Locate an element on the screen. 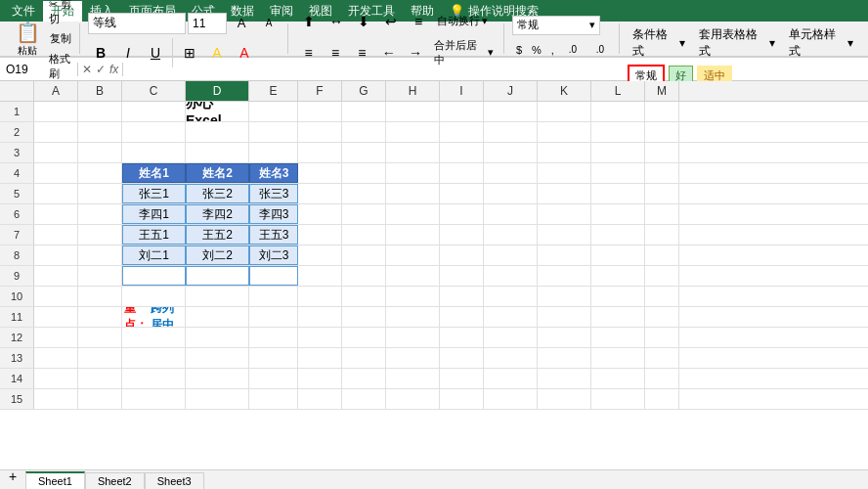  cell-j12 is located at coordinates (510, 337).